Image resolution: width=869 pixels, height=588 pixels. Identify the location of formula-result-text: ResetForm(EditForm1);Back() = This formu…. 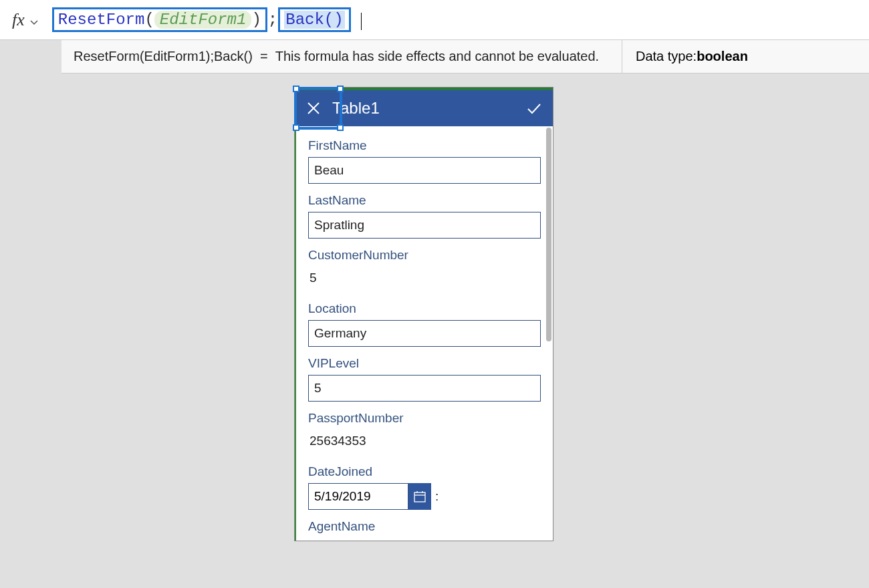
(342, 57).